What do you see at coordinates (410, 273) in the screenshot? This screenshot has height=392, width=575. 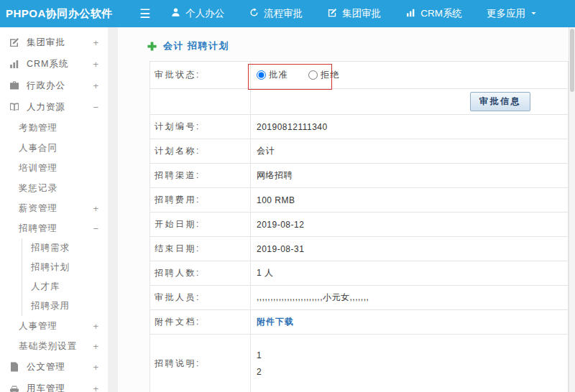 I see `field-value: 1 人` at bounding box center [410, 273].